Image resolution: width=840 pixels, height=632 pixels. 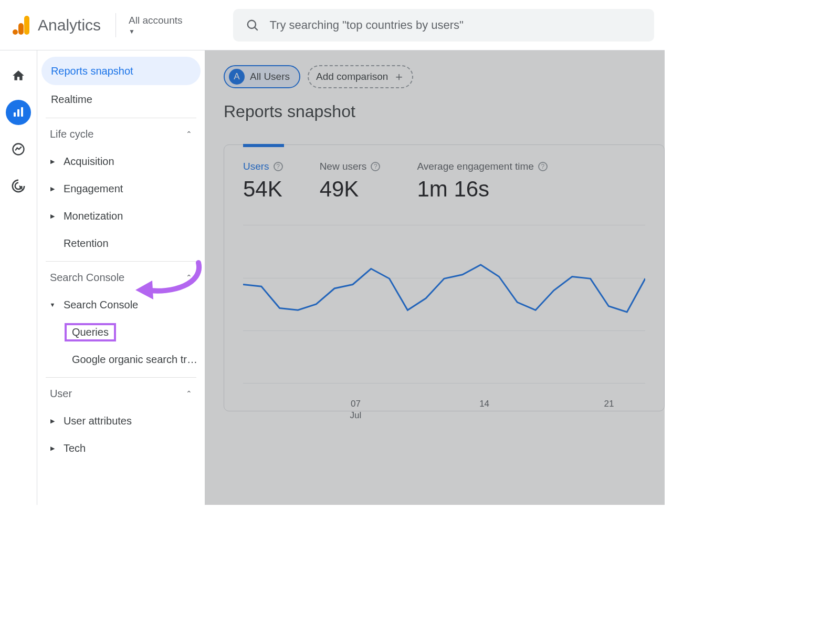 I want to click on nav-label: User attributes, so click(x=98, y=421).